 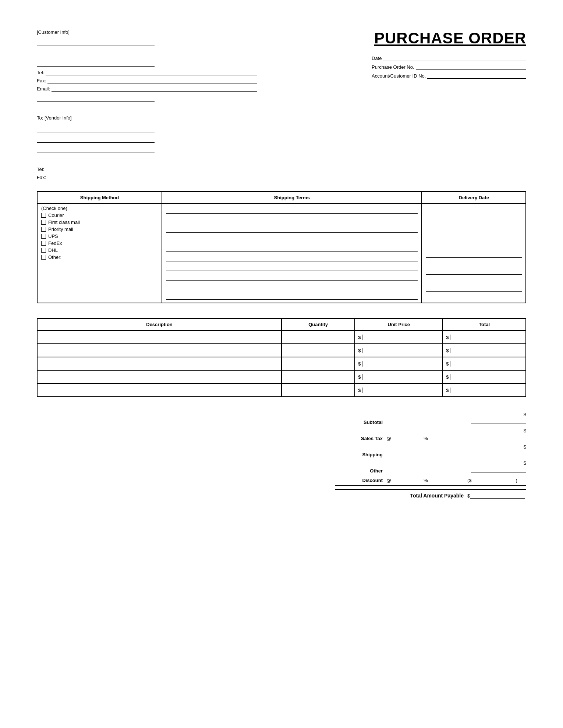 What do you see at coordinates (43, 236) in the screenshot?
I see `ups-checkbox` at bounding box center [43, 236].